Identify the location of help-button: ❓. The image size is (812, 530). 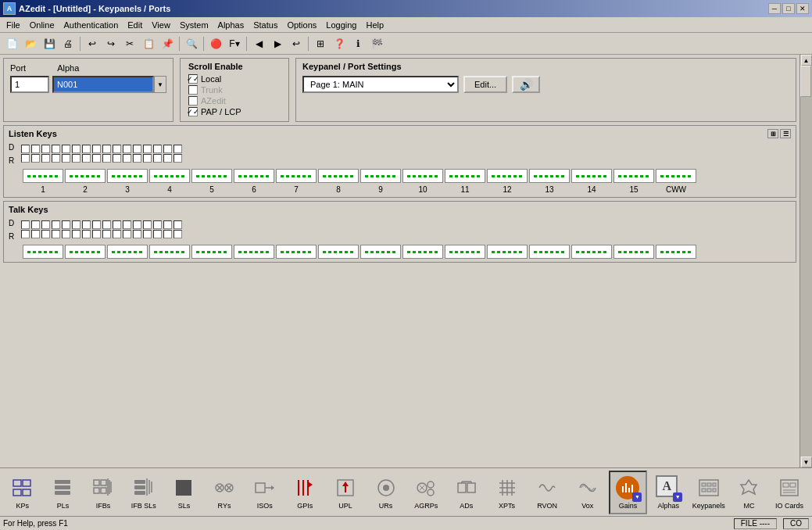
(339, 44).